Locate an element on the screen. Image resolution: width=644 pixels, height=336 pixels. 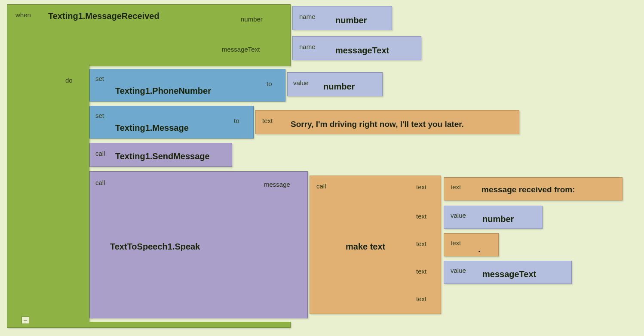
maketext-r4-val: messageText is located at coordinates (509, 274).